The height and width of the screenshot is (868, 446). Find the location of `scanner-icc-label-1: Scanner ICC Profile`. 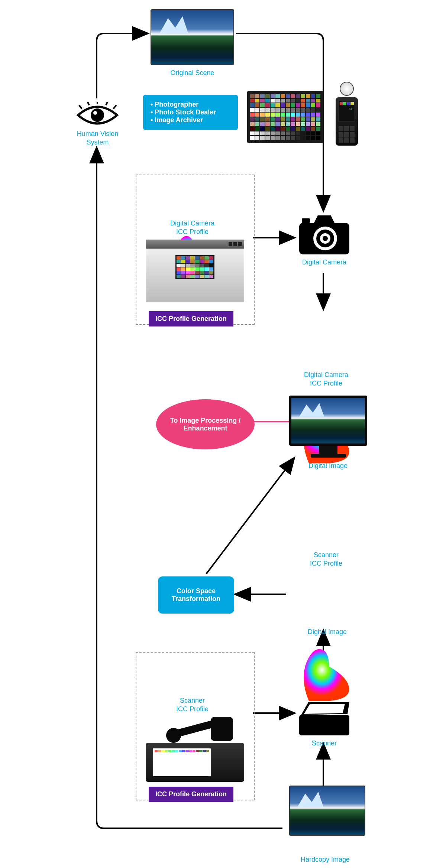

scanner-icc-label-1: Scanner ICC Profile is located at coordinates (326, 559).